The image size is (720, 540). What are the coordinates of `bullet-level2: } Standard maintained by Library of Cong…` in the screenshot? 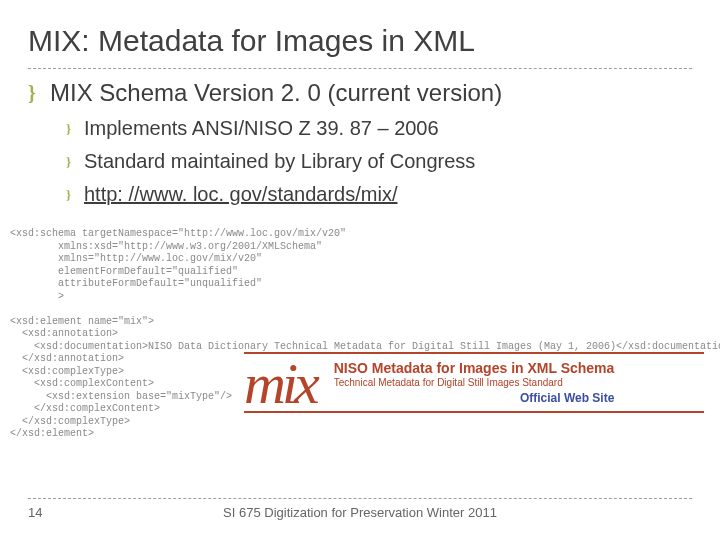 It's located at (379, 162).